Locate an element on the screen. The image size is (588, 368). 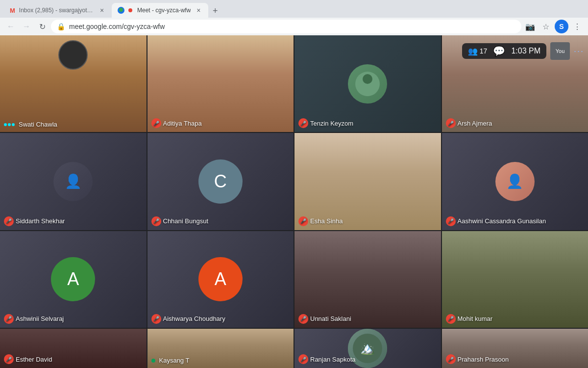
chat-icon: 💬 is located at coordinates (499, 51).